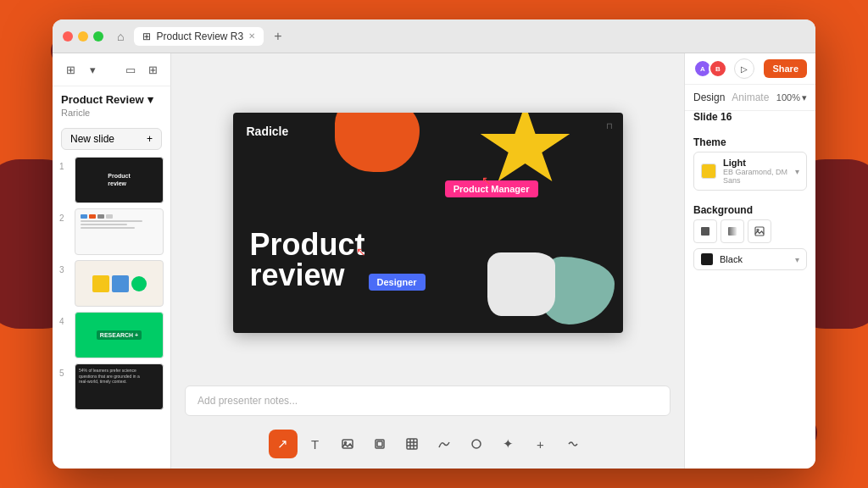 The width and height of the screenshot is (868, 488). What do you see at coordinates (434, 36) in the screenshot?
I see `titlebar: ⌂ ⊞ Product Review R3 ✕ +` at bounding box center [434, 36].